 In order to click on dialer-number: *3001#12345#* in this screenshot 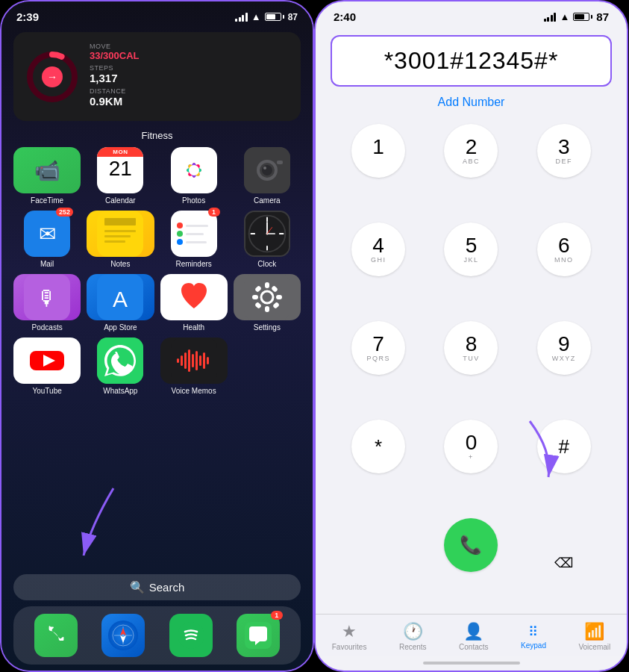, I will do `click(472, 61)`.